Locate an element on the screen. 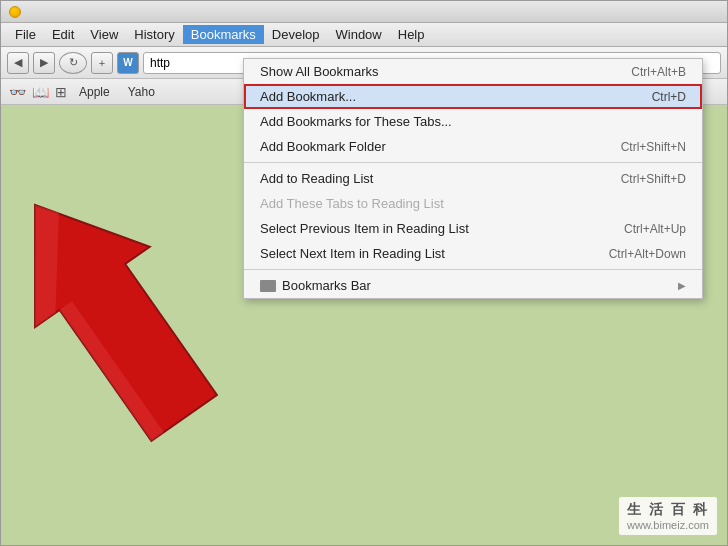  menu-file: File is located at coordinates (26, 34).